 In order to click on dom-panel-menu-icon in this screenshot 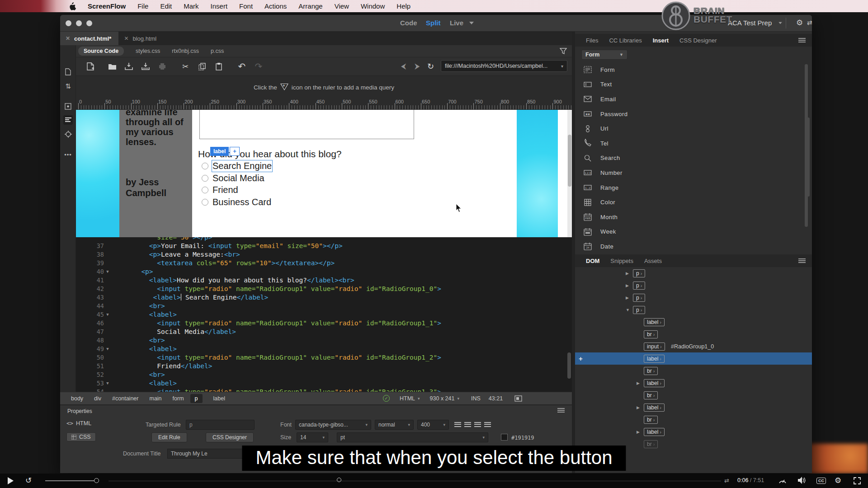, I will do `click(802, 261)`.